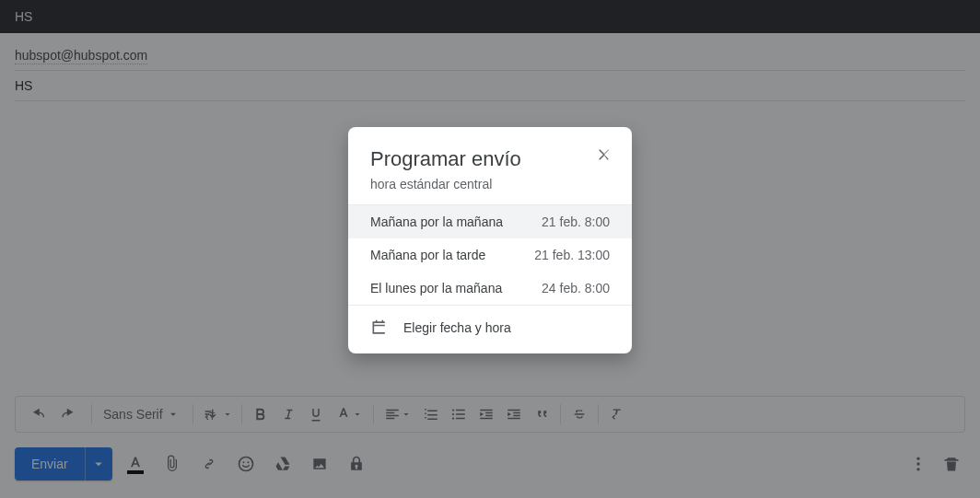 The height and width of the screenshot is (498, 980). What do you see at coordinates (576, 288) in the screenshot?
I see `schedule-option-time: 24 feb. 8:00` at bounding box center [576, 288].